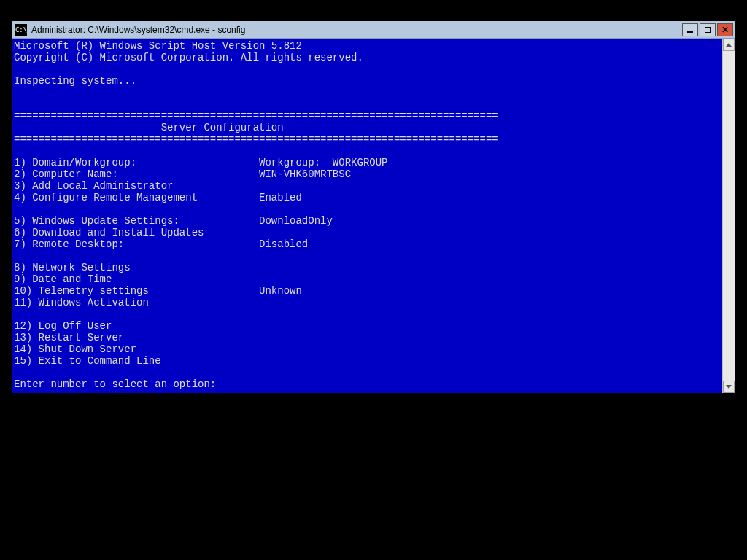  I want to click on scroll-down-button, so click(729, 386).